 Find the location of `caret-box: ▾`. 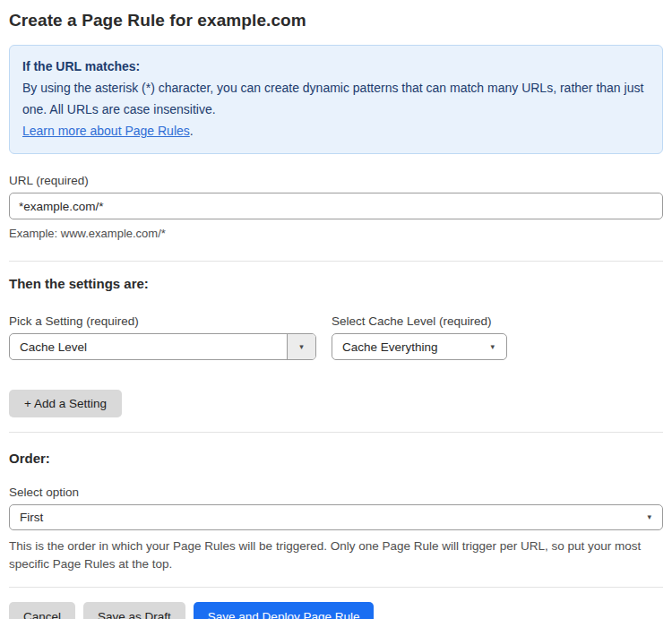

caret-box: ▾ is located at coordinates (301, 347).